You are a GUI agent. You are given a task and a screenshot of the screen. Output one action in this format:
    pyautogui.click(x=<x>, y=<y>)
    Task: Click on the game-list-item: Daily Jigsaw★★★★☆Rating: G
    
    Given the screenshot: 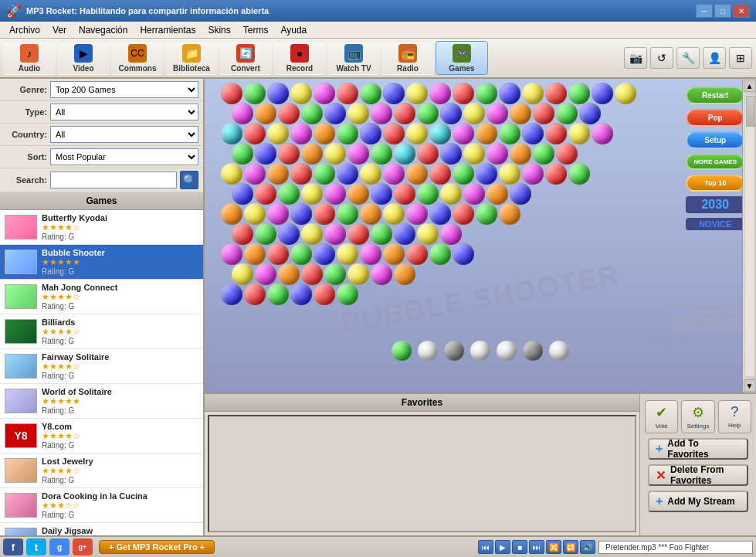 What is the action you would take?
    pyautogui.click(x=102, y=529)
    